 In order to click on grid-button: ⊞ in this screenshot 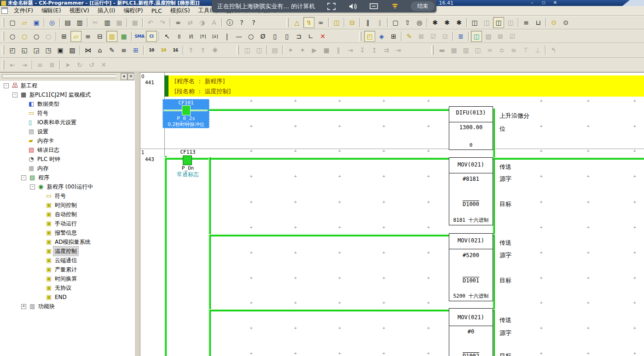, I will do `click(64, 36)`.